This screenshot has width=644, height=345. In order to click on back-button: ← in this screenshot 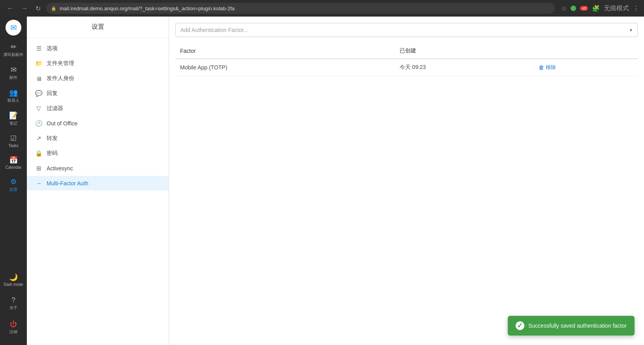, I will do `click(10, 8)`.